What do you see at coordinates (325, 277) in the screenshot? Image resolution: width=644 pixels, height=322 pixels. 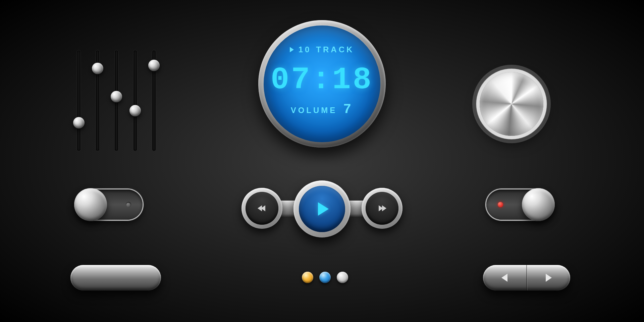 I see `indicator-dot-blue` at bounding box center [325, 277].